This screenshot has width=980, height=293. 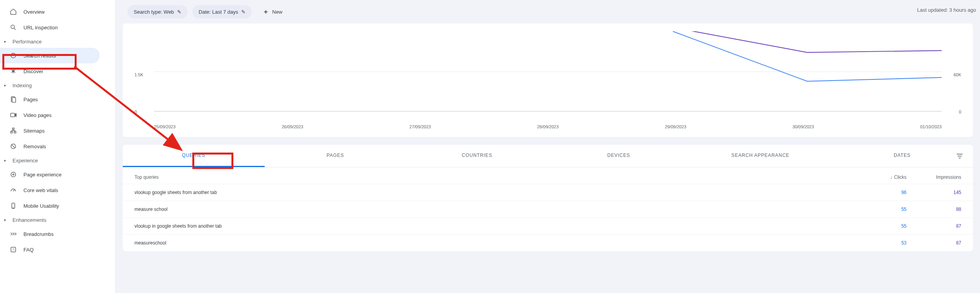 I want to click on table-row: measureschool5387, so click(x=548, y=243).